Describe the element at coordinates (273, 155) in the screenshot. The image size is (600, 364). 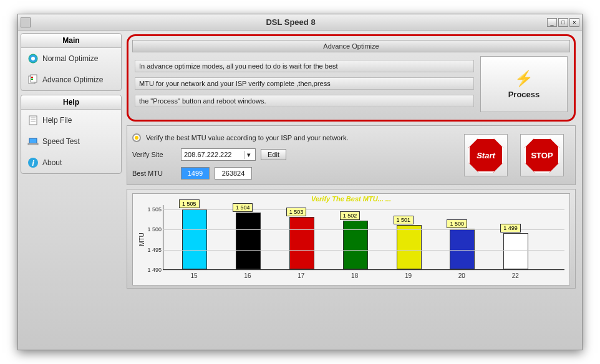
I see `edit-button: Edit` at that location.